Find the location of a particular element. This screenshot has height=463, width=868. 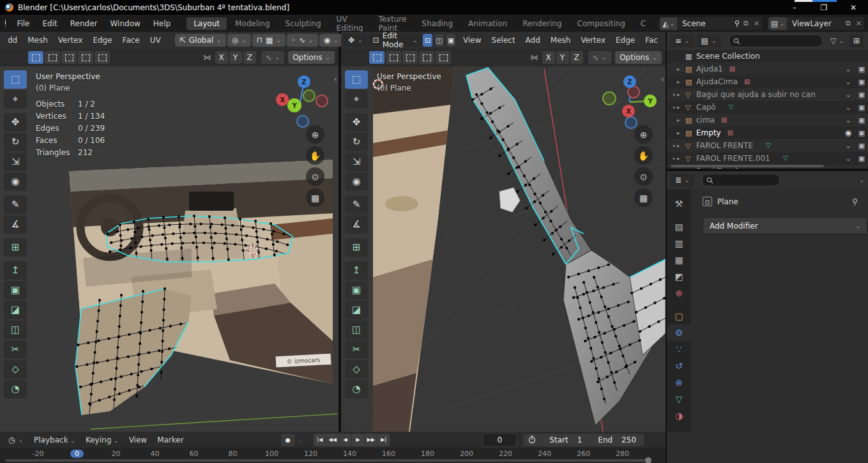

tab-scene: ◩ is located at coordinates (679, 277).